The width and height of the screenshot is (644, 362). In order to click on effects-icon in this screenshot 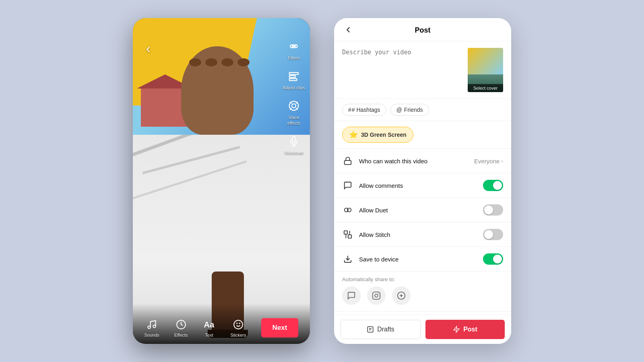, I will do `click(181, 325)`.